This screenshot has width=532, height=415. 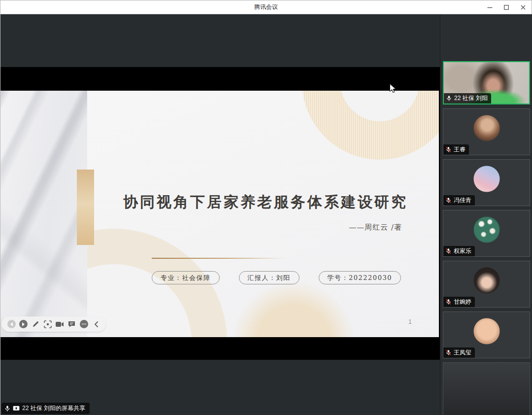 What do you see at coordinates (471, 99) in the screenshot?
I see `participant-name: 22 社保 刘阳` at bounding box center [471, 99].